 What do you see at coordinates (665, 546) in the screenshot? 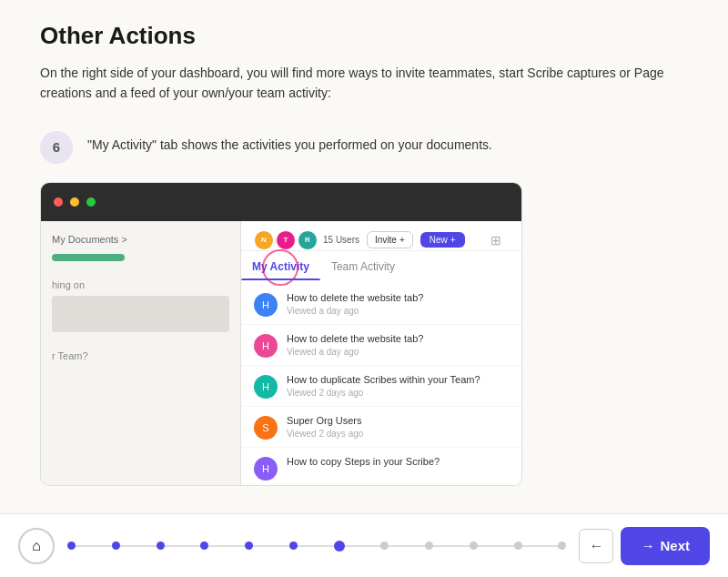
I see `next-button: → Next` at bounding box center [665, 546].